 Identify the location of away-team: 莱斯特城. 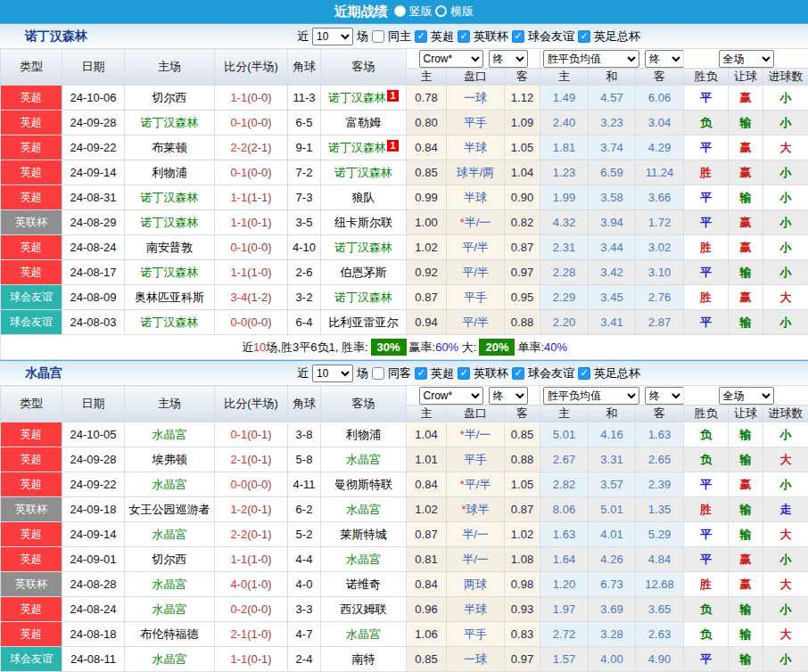
(364, 535).